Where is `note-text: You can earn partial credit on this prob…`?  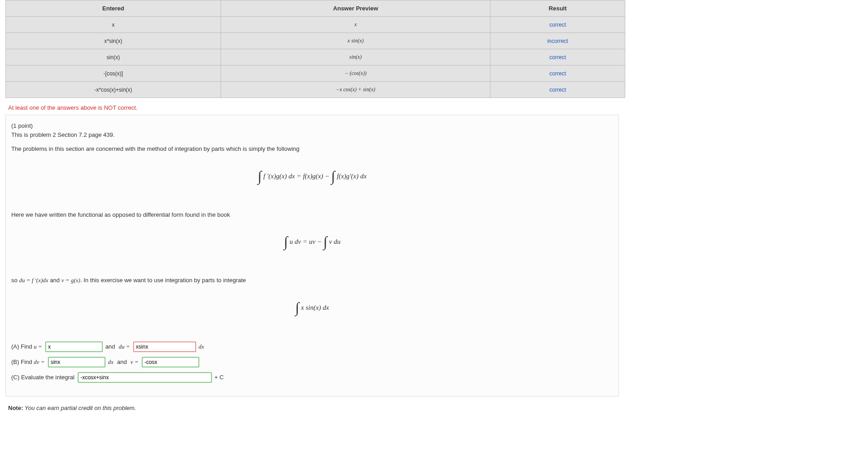
note-text: You can earn partial credit on this prob… is located at coordinates (79, 408).